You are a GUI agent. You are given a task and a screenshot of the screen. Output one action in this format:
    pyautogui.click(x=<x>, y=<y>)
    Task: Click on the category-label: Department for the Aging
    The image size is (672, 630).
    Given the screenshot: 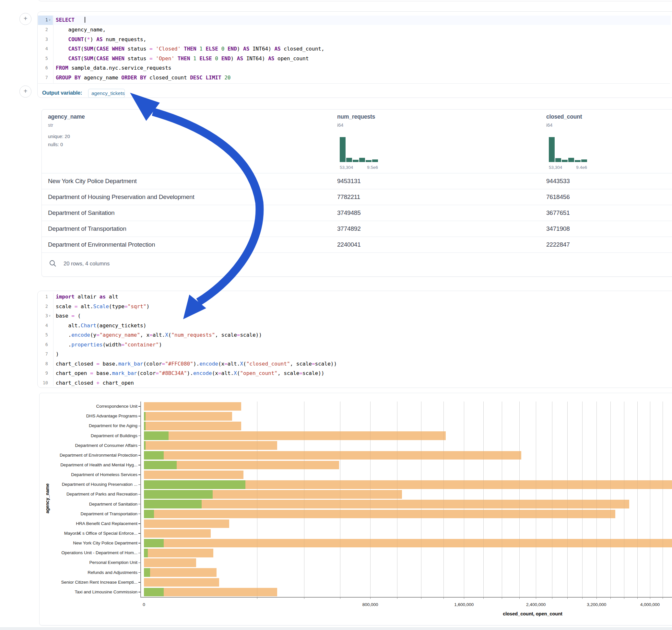 What is the action you would take?
    pyautogui.click(x=86, y=426)
    